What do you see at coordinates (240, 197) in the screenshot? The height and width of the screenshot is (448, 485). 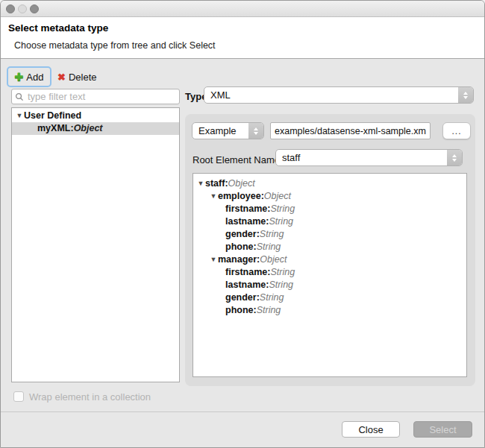 I see `node-name: employee` at bounding box center [240, 197].